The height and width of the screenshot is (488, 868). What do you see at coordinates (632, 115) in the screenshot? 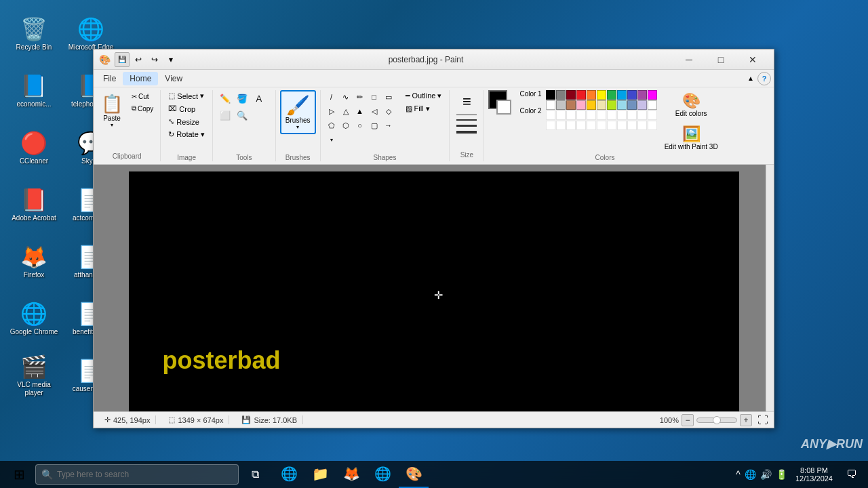
I see `swatch-custom9` at bounding box center [632, 115].